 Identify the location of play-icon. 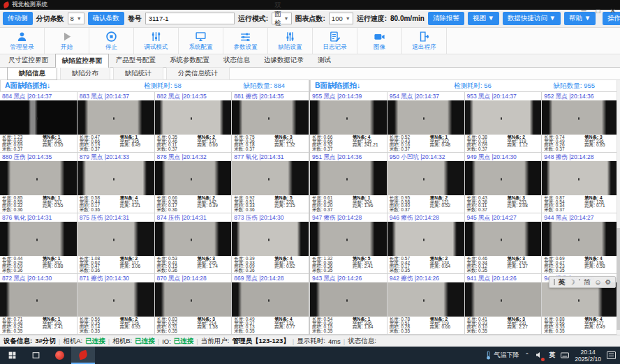
(67, 36).